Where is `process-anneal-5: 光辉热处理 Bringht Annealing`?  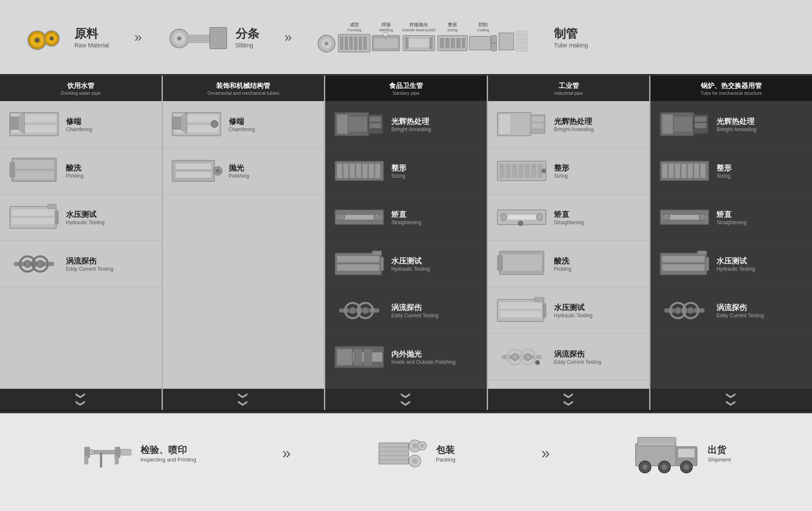
process-anneal-5: 光辉热处理 Bringht Annealing is located at coordinates (731, 124).